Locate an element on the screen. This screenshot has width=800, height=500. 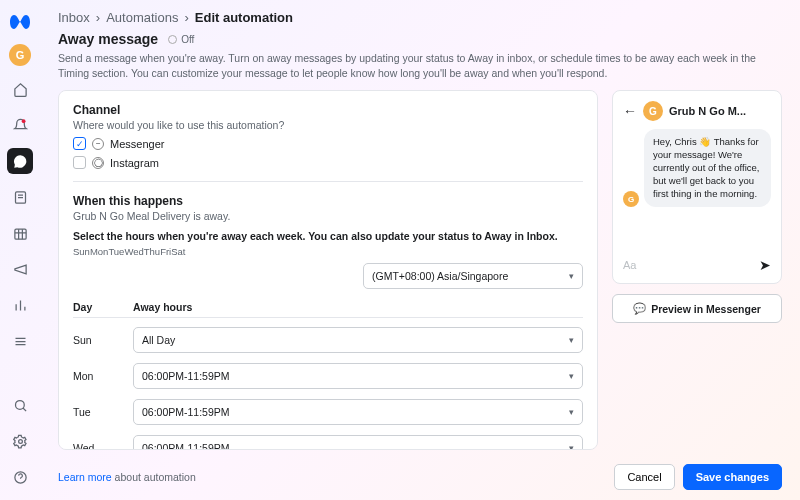
breadcrumb-automations: Automations is located at coordinates (142, 18).